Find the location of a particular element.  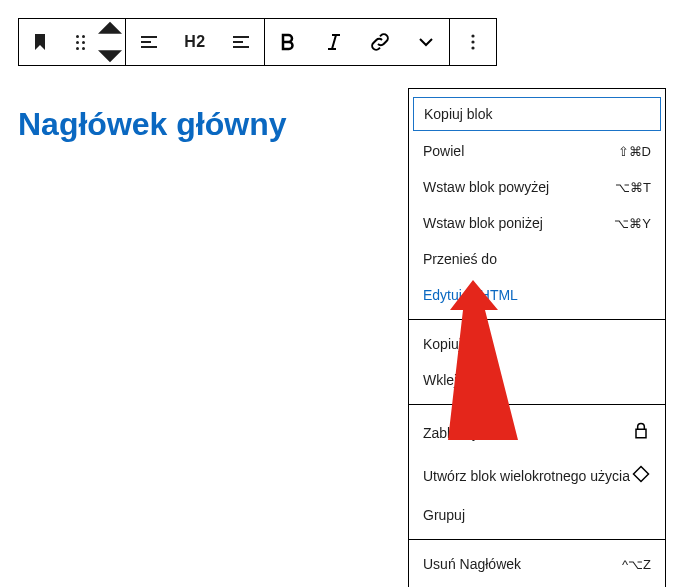

bold-icon is located at coordinates (288, 42).